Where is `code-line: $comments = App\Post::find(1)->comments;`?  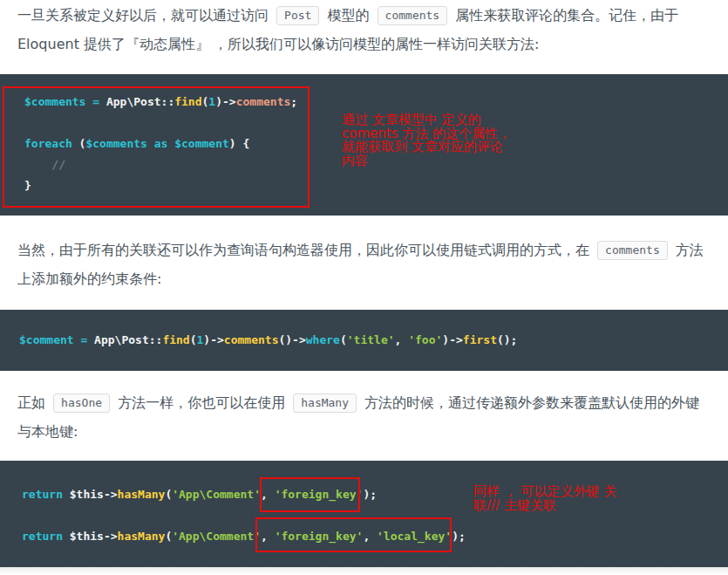 code-line: $comments = App\Post::find(1)->comments; is located at coordinates (368, 102).